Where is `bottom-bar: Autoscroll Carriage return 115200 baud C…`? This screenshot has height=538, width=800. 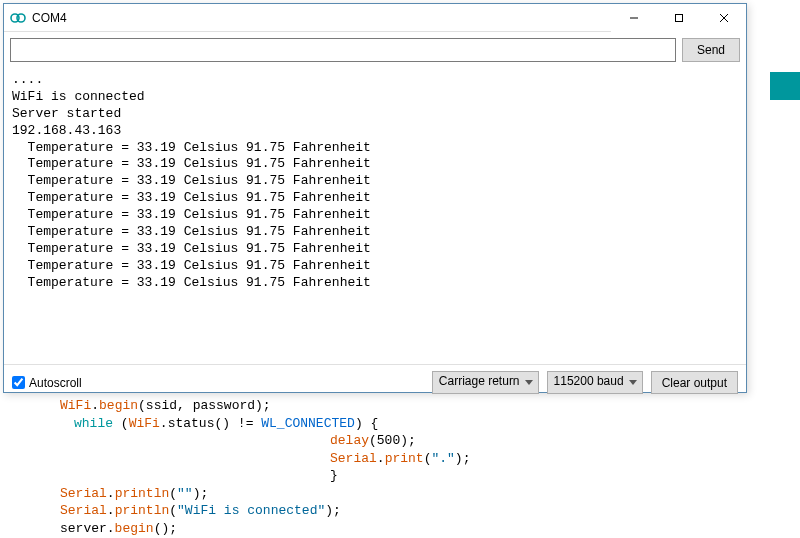 bottom-bar: Autoscroll Carriage return 115200 baud C… is located at coordinates (375, 382).